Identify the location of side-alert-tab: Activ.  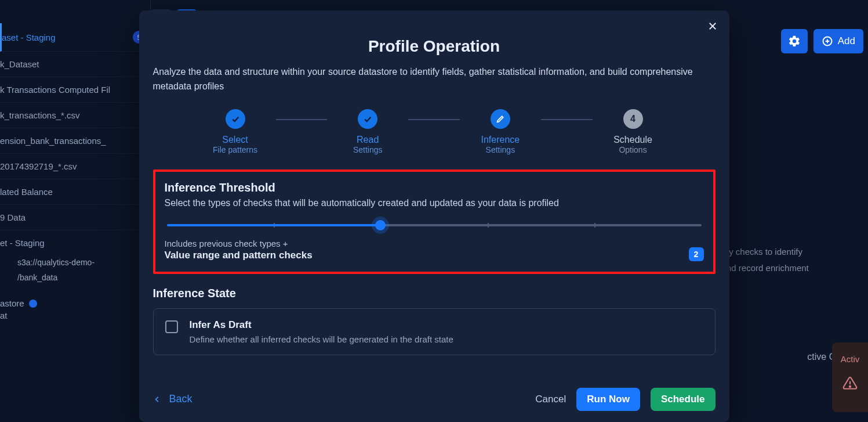
(850, 377).